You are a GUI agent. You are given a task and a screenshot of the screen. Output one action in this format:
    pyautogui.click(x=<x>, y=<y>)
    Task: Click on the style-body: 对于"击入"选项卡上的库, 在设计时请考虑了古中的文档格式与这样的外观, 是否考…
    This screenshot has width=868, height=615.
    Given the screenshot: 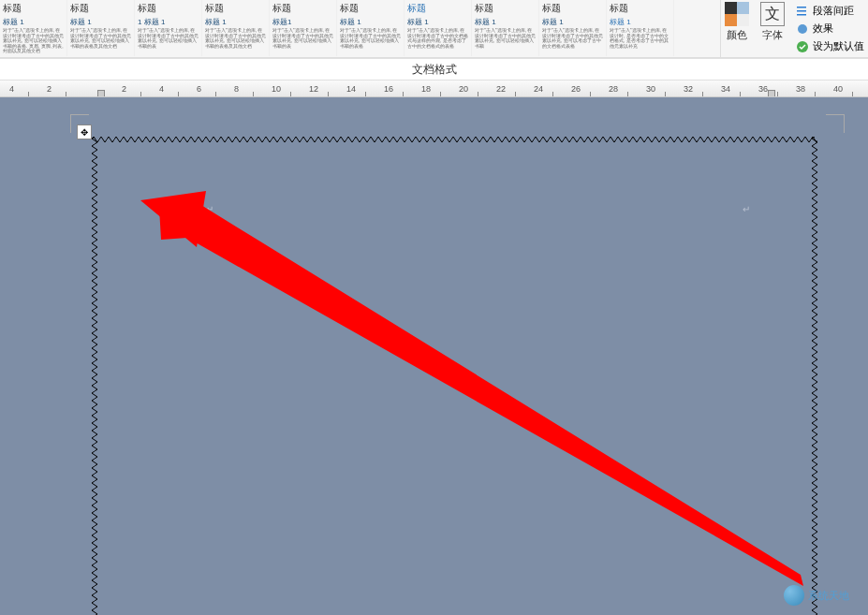 What is the action you would take?
    pyautogui.click(x=438, y=38)
    